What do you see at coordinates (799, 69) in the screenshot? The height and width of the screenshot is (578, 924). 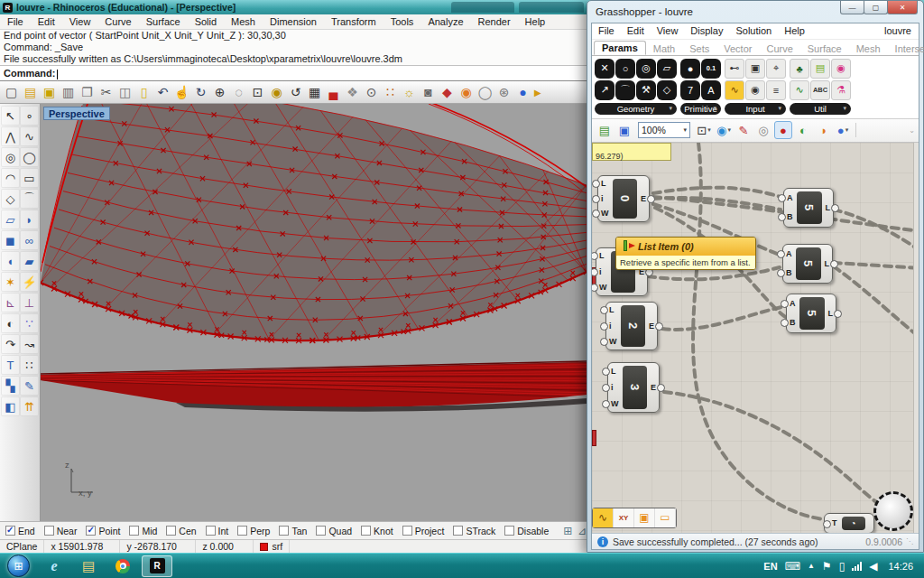 I see `tree-icon: ♣` at bounding box center [799, 69].